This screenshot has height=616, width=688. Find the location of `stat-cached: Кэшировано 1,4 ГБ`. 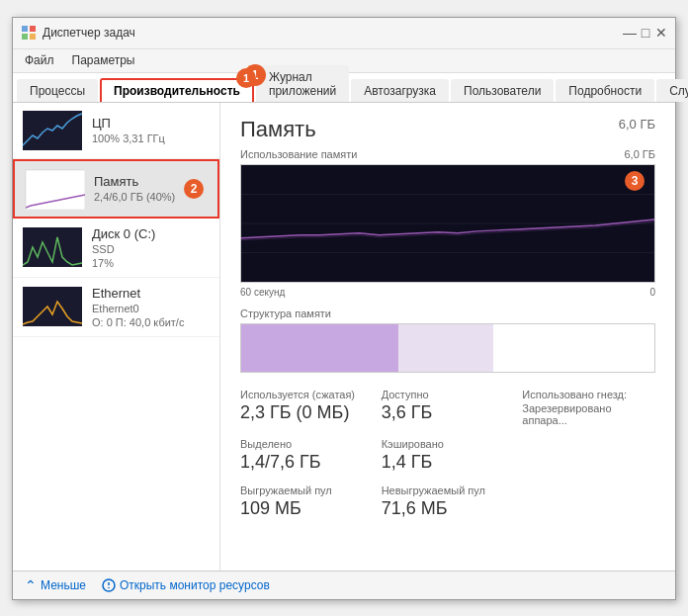

stat-cached: Кэшировано 1,4 ГБ is located at coordinates (449, 455).